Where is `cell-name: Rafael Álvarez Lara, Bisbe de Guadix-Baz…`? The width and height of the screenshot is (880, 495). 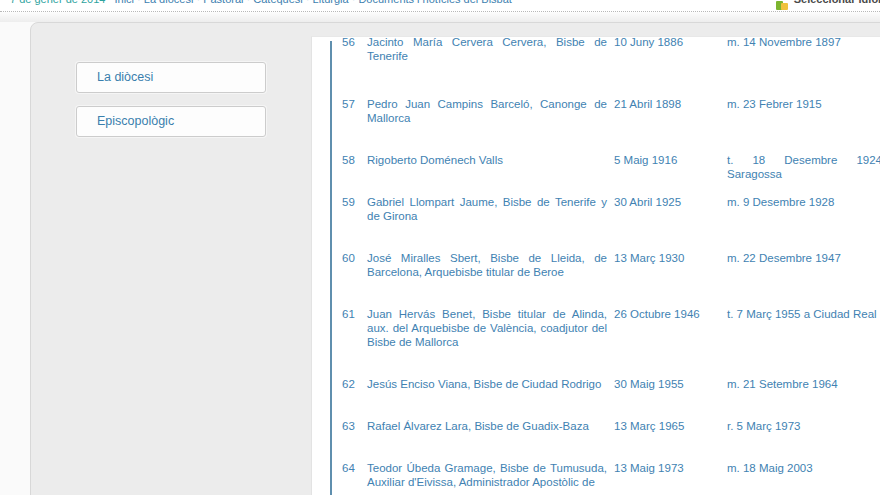
cell-name: Rafael Álvarez Lara, Bisbe de Guadix-Baz… is located at coordinates (487, 426).